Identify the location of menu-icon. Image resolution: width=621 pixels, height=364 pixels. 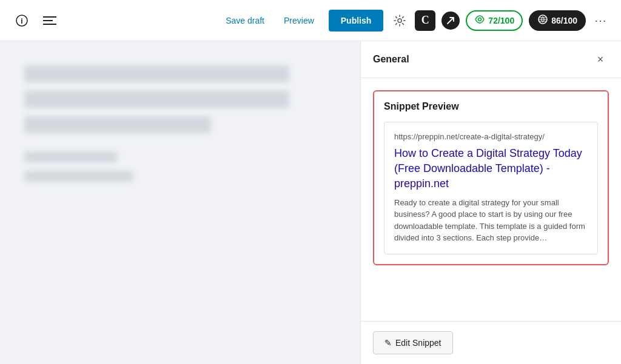
(50, 21).